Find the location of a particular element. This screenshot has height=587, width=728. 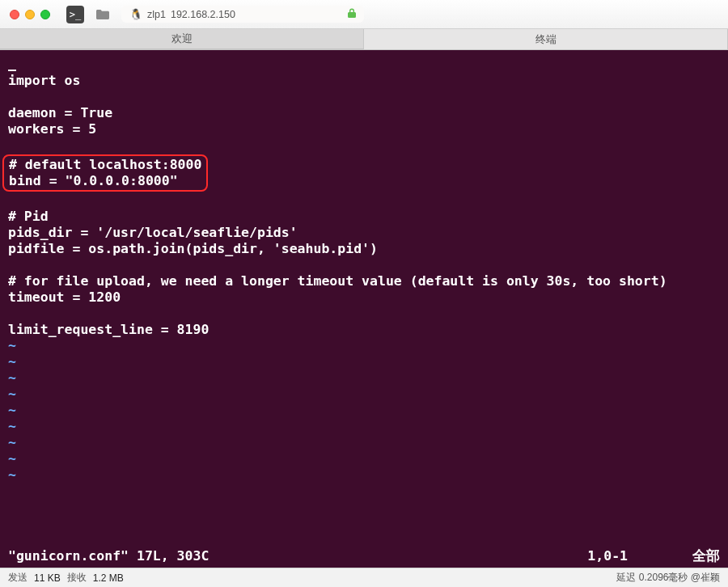

vim-file: "gunicorn.conf" 17L, 303C is located at coordinates (108, 556).